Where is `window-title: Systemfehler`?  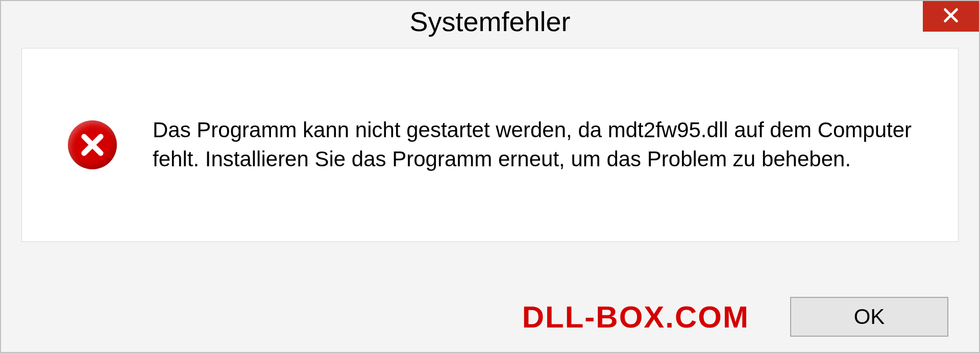
window-title: Systemfehler is located at coordinates (490, 21).